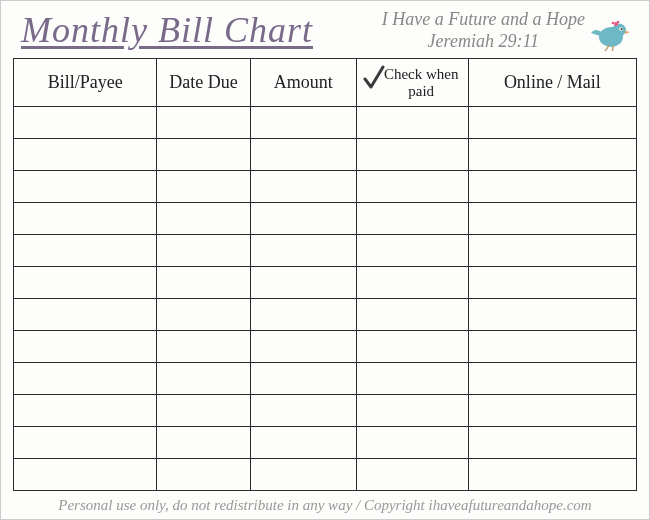  Describe the element at coordinates (326, 83) in the screenshot. I see `table-header-row: Bill/Payee Date Due Amount Check when pa…` at that location.